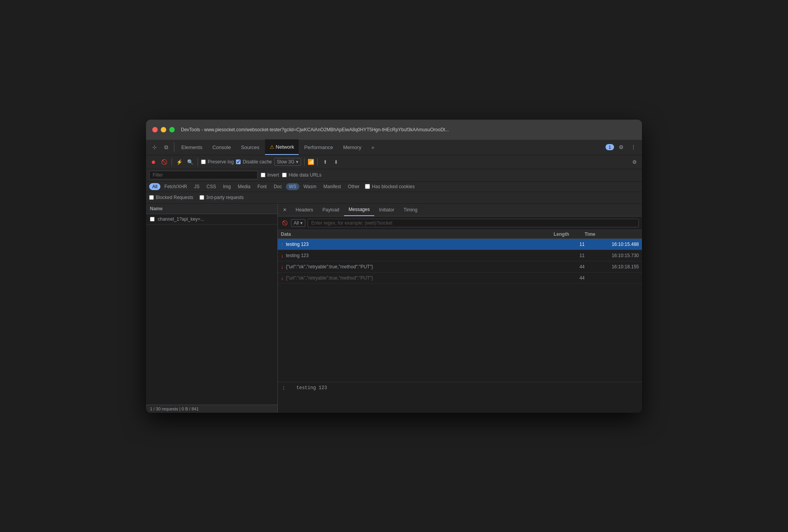 The height and width of the screenshot is (532, 788). Describe the element at coordinates (612, 244) in the screenshot. I see `msg-time-cell: 16:10:15.488` at that location.